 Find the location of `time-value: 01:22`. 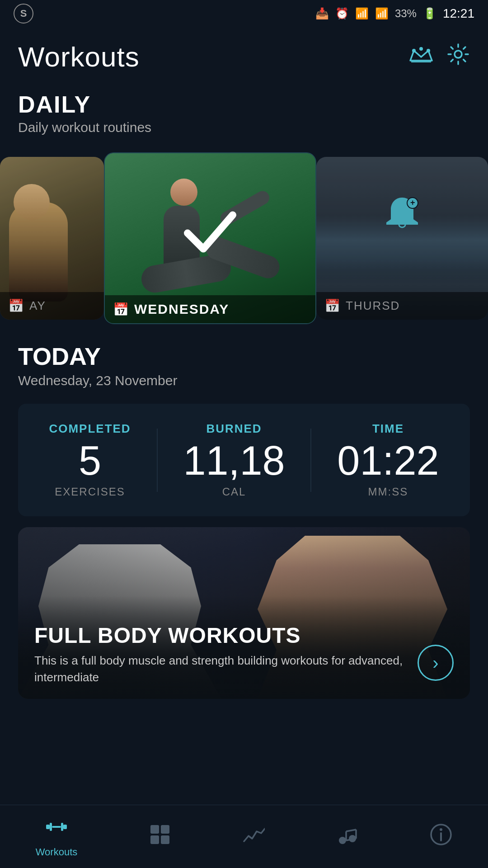

time-value: 01:22 is located at coordinates (388, 461).